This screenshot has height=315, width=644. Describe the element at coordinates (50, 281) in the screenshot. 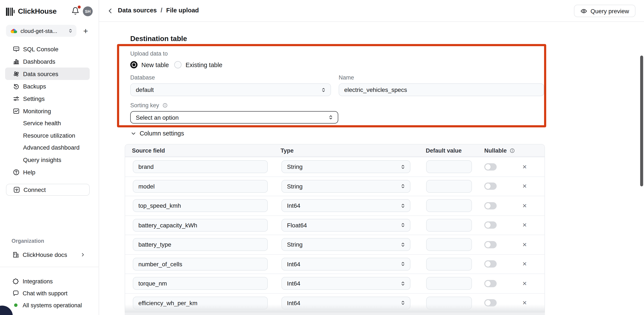

I see `sidebar-item-integrations: Integrations` at that location.